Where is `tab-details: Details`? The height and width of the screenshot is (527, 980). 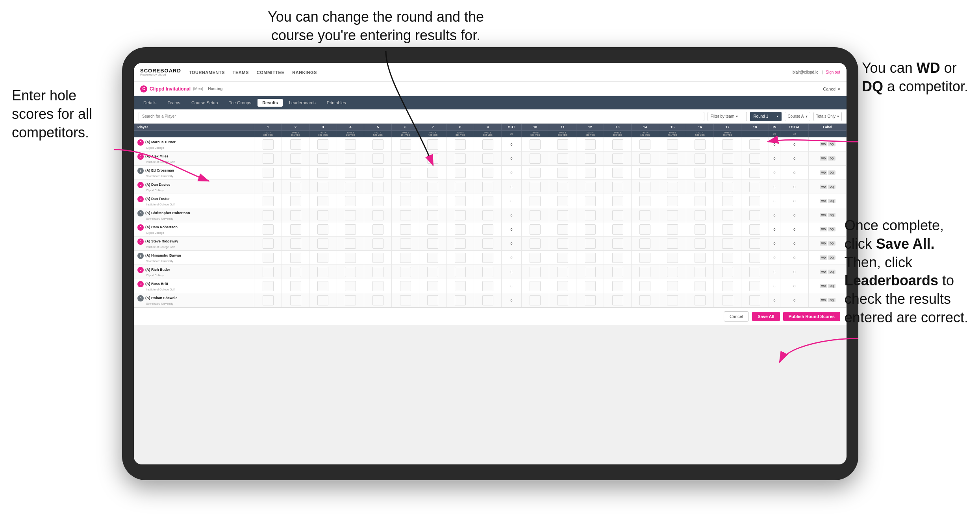 tab-details: Details is located at coordinates (150, 103).